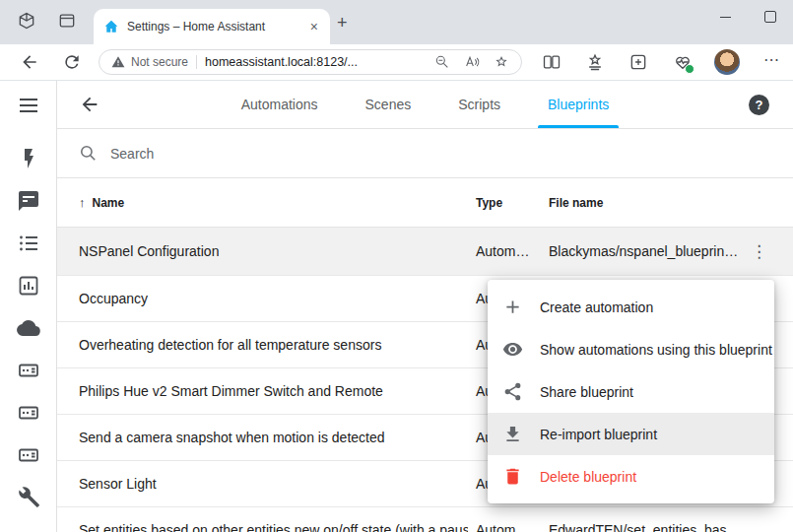  I want to click on search-icon, so click(89, 154).